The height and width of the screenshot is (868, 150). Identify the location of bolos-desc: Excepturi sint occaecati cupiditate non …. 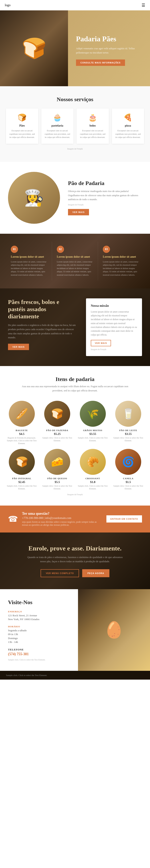
(93, 134).